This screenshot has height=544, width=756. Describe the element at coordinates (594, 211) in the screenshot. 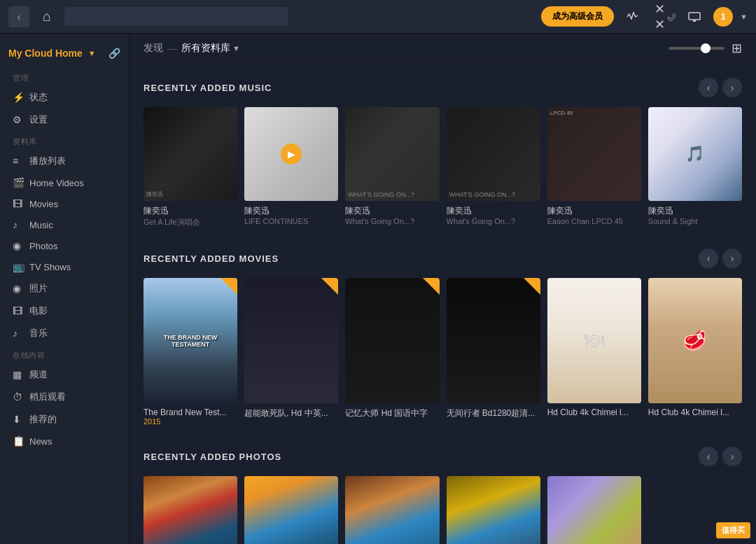

I see `music-title-5: 陳奕迅` at that location.